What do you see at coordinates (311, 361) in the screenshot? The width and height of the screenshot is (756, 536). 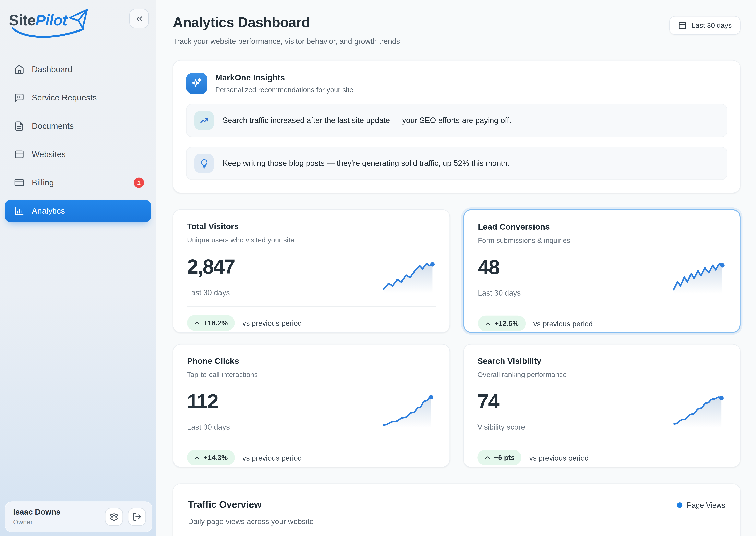 I see `stat-title: Phone Clicks` at bounding box center [311, 361].